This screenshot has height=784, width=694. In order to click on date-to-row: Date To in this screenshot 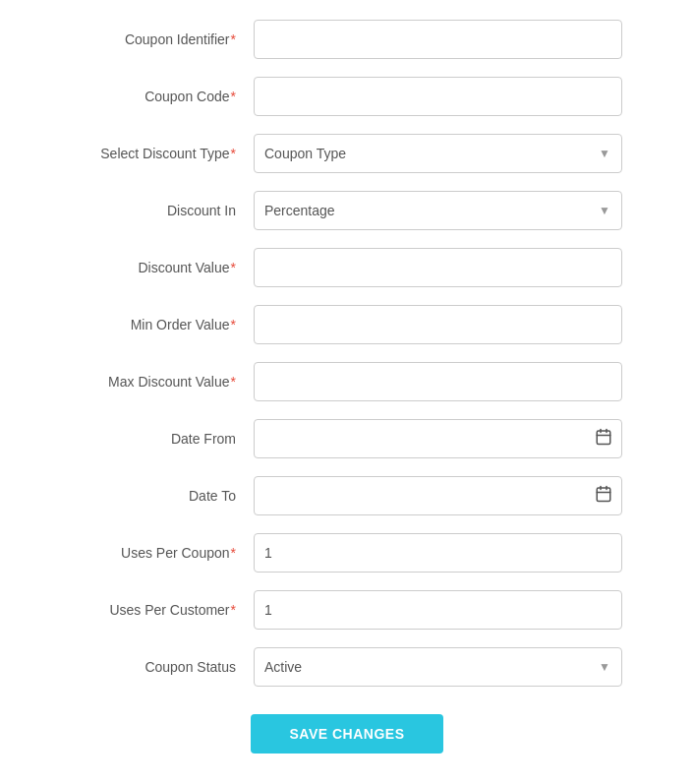, I will do `click(347, 496)`.